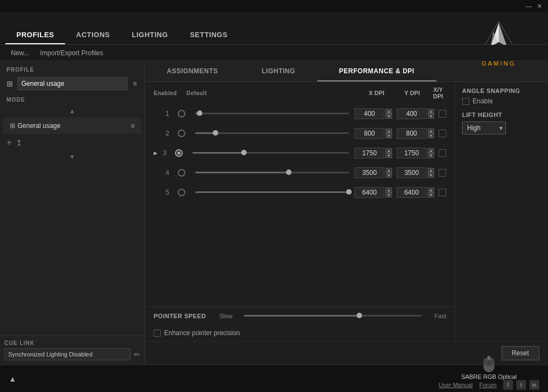 The height and width of the screenshot is (392, 548). Describe the element at coordinates (72, 157) in the screenshot. I see `scroll-down-btn: ▼` at that location.